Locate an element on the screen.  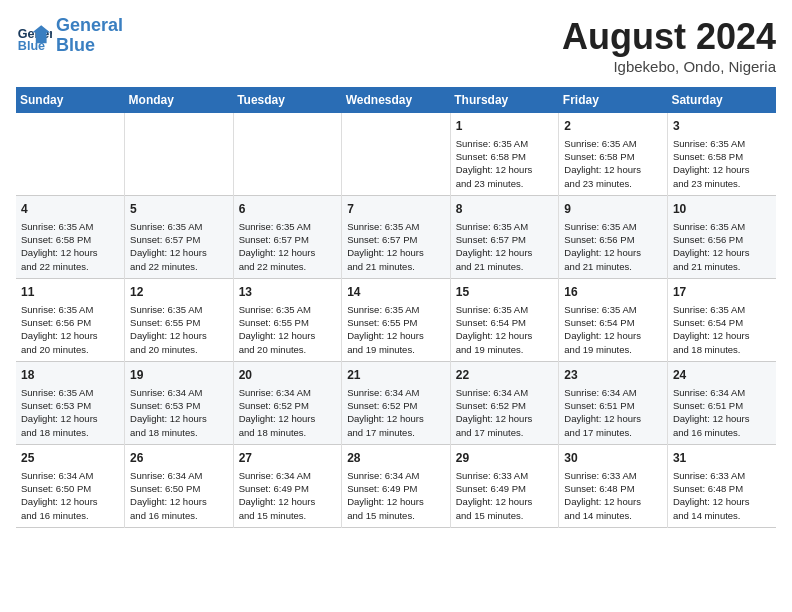
day-number: 22 is located at coordinates (505, 376).